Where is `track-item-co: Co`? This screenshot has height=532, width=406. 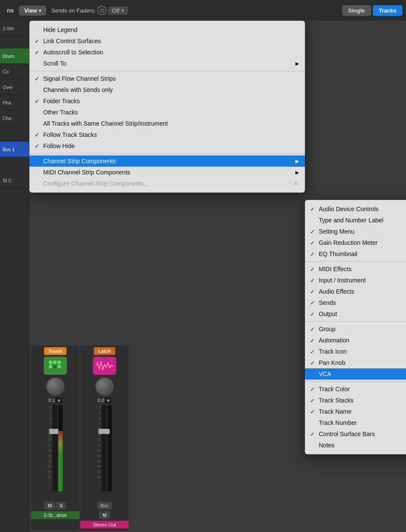 track-item-co: Co is located at coordinates (15, 72).